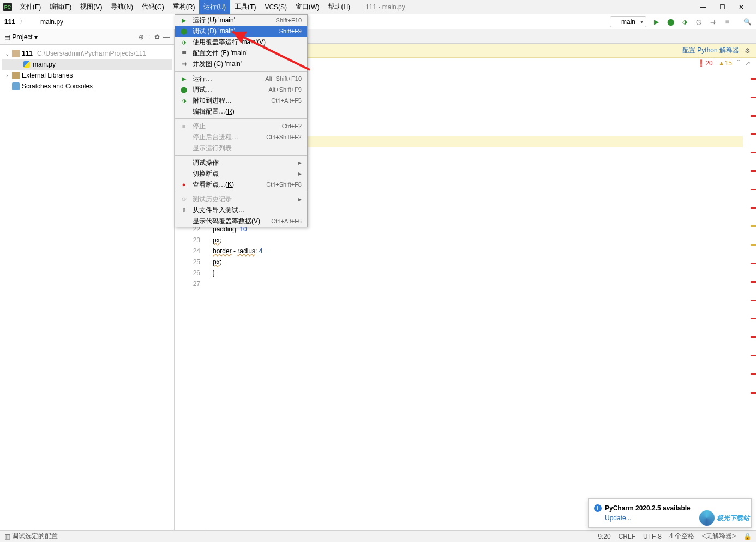 The width and height of the screenshot is (756, 542). I want to click on menu-视图(V): 视图(V), so click(91, 7).